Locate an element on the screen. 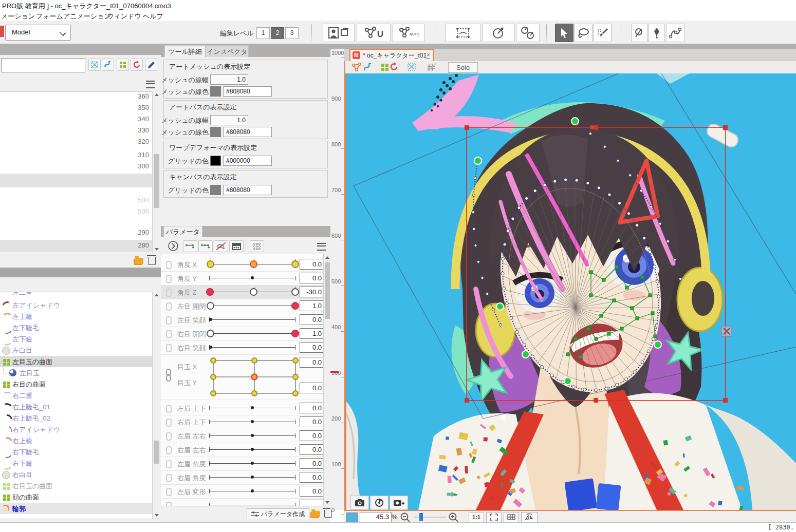 This screenshot has height=532, width=796. param-value-input is located at coordinates (311, 503).